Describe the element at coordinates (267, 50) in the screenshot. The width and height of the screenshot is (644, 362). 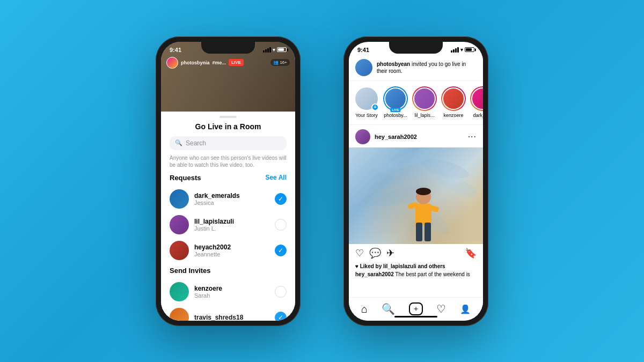
I see `signal-icon` at that location.